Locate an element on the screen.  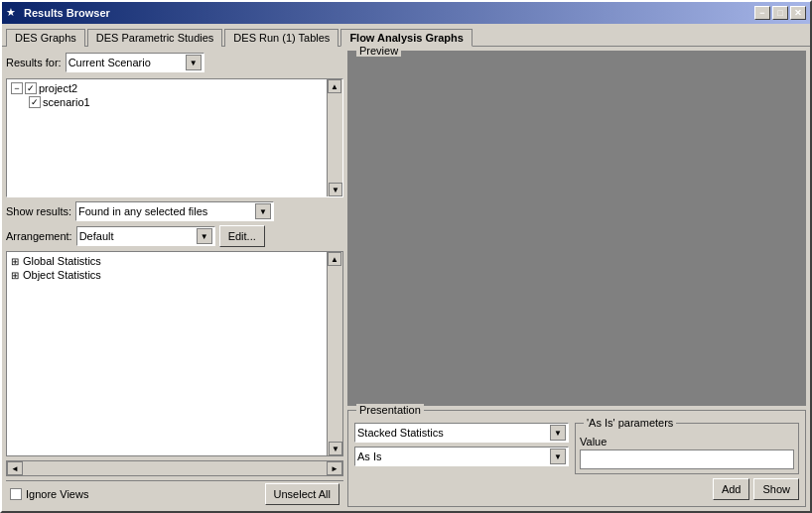
arrangement-label: Arrangement: is located at coordinates (40, 236).